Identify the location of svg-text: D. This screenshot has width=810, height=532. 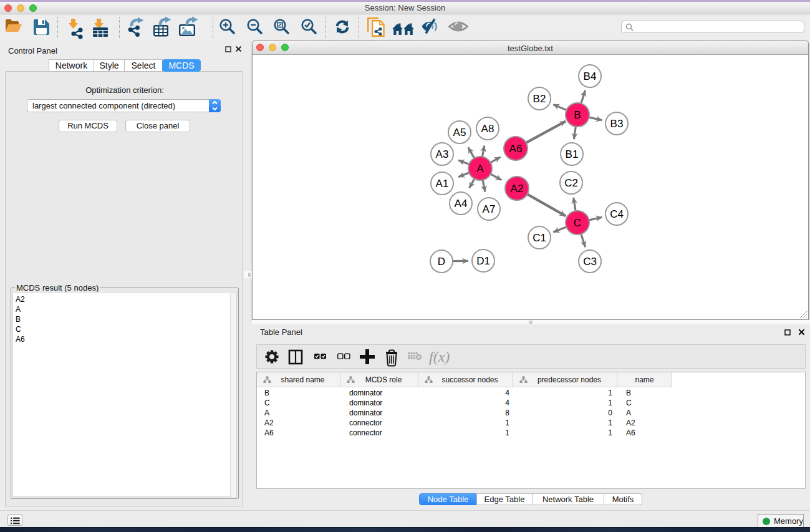
(441, 262).